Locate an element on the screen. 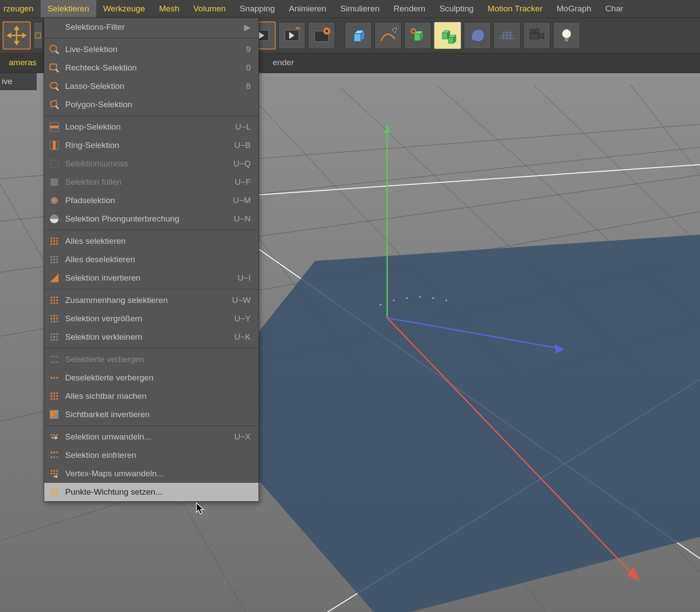 The height and width of the screenshot is (612, 700). menuitem-alles-deselektieren: Alles deselektieren is located at coordinates (151, 260).